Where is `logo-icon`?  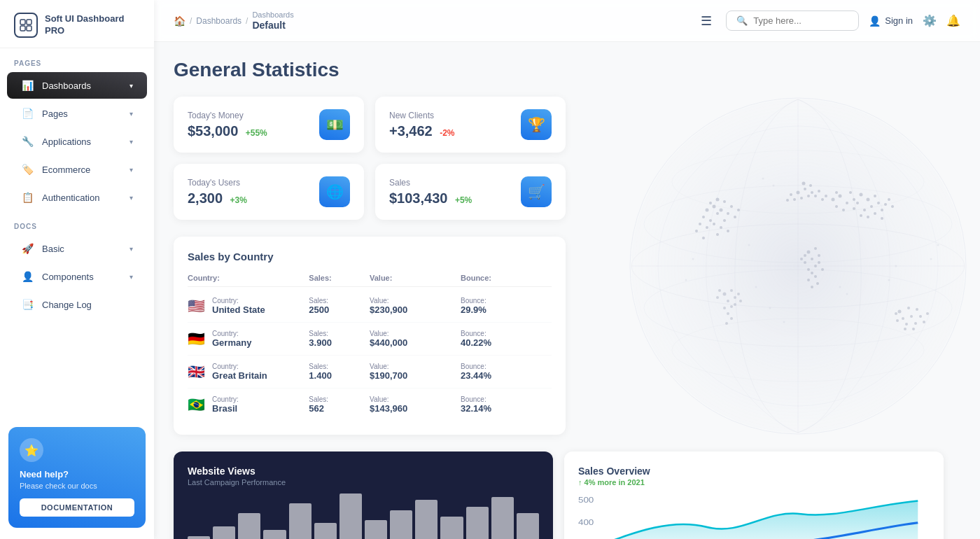 logo-icon is located at coordinates (26, 25).